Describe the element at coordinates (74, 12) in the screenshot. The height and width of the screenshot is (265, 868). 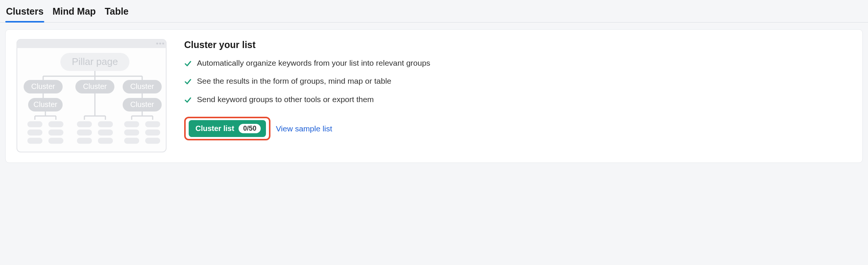
I see `tab-mind-map: Mind Map` at that location.